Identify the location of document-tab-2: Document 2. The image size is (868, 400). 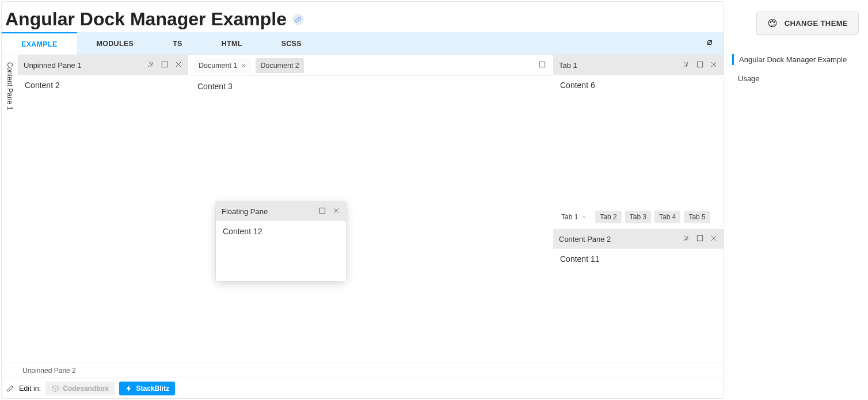
(280, 66).